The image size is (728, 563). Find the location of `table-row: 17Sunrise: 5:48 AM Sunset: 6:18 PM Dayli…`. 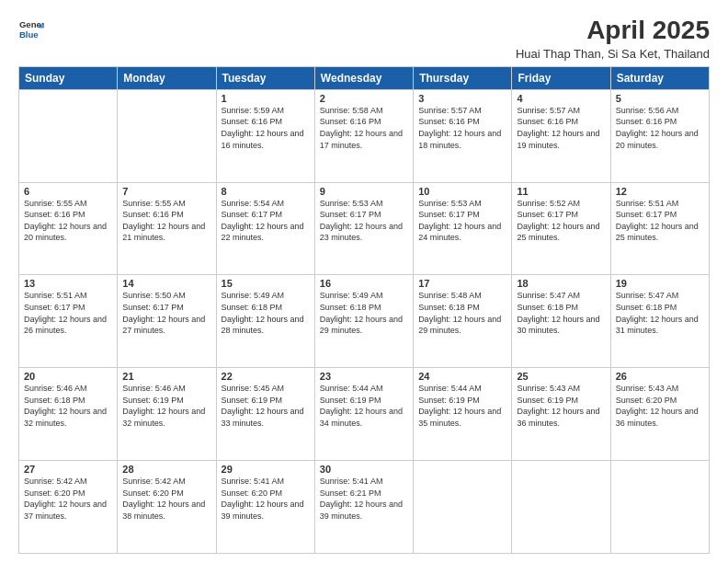

table-row: 17Sunrise: 5:48 AM Sunset: 6:18 PM Dayli… is located at coordinates (463, 322).